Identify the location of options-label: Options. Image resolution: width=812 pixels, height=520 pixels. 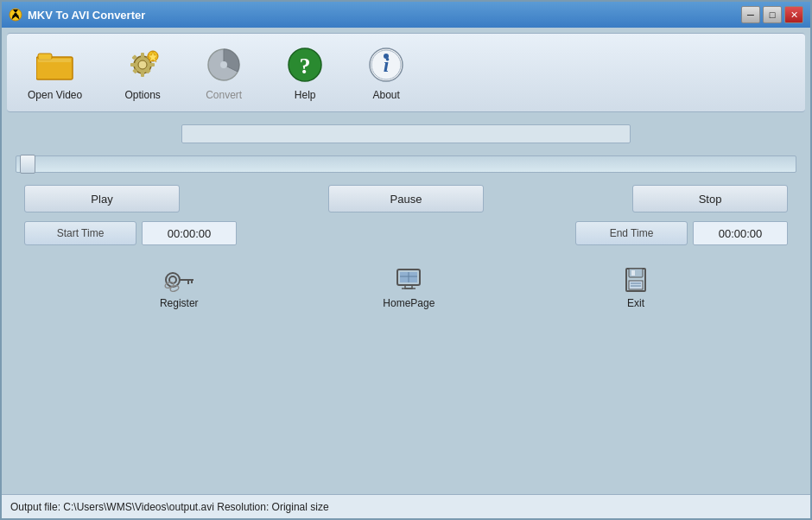
(142, 95).